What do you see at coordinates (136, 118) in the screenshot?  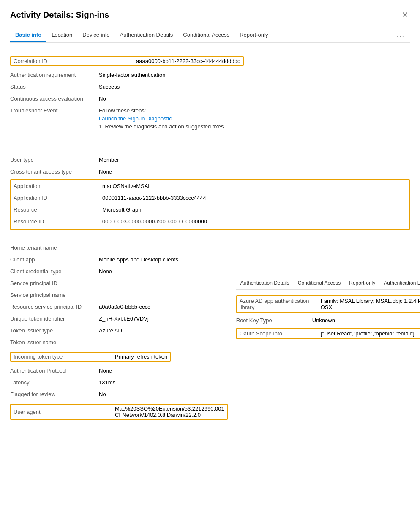 I see `troubleshoot-link: Launch the Sign-in Diagnostic.` at bounding box center [136, 118].